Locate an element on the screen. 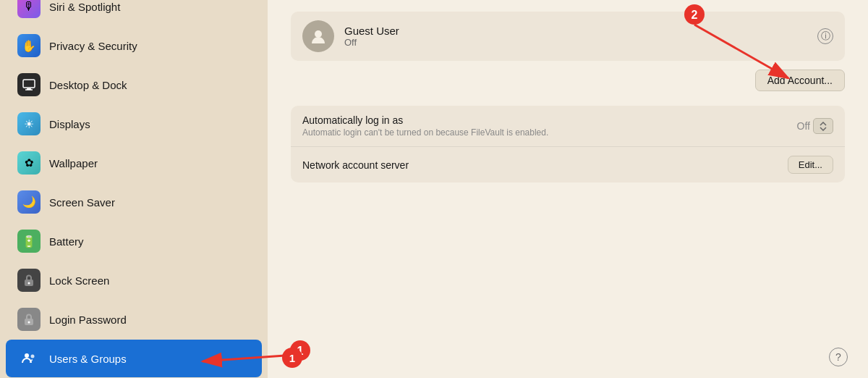  sidebar-item-loginpassword: Login Password is located at coordinates (134, 319).